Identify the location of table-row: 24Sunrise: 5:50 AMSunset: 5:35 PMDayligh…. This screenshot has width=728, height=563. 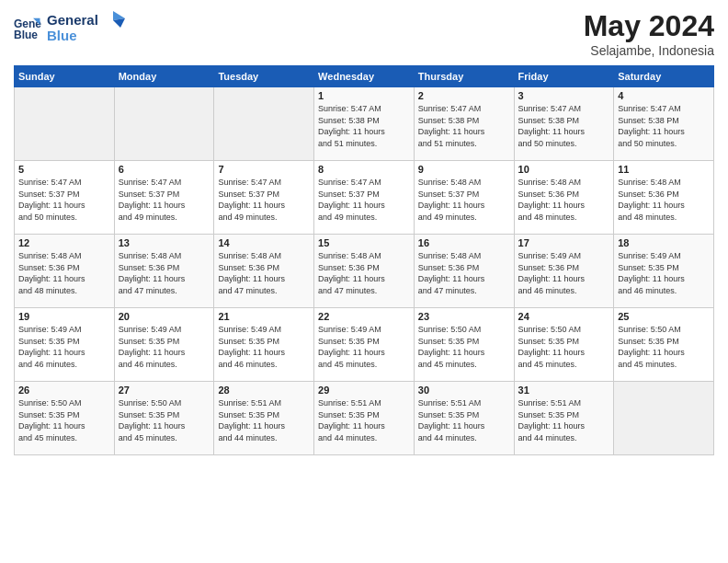
(564, 345).